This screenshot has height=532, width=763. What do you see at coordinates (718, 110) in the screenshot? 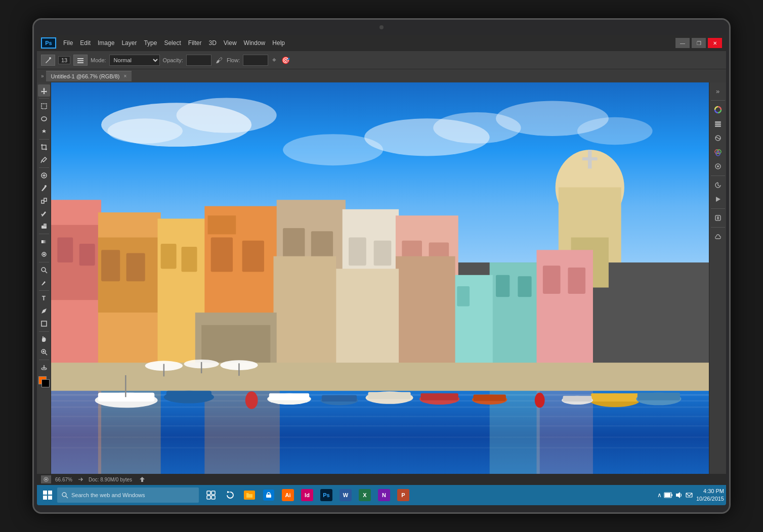
I see `panel-color` at bounding box center [718, 110].